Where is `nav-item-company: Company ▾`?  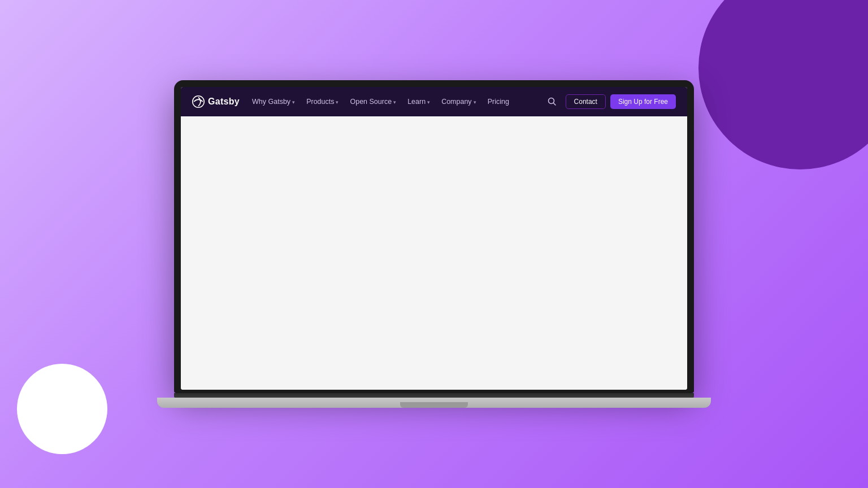
nav-item-company: Company ▾ is located at coordinates (459, 102).